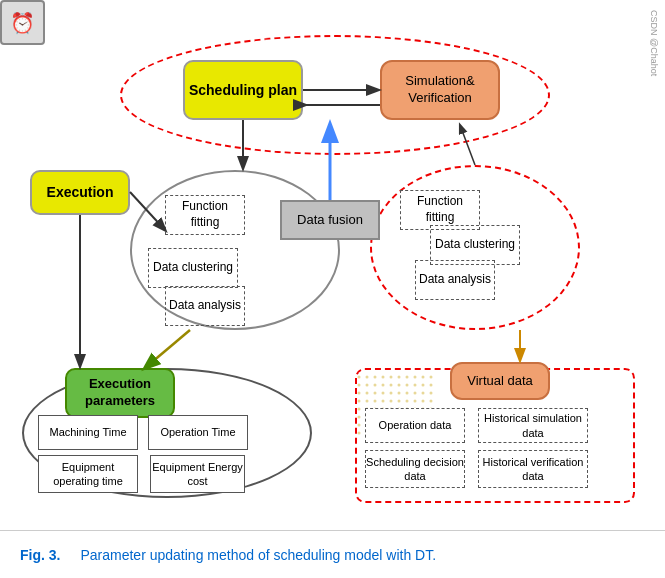  Describe the element at coordinates (500, 381) in the screenshot. I see `virtual-data-box: Virtual data` at that location.